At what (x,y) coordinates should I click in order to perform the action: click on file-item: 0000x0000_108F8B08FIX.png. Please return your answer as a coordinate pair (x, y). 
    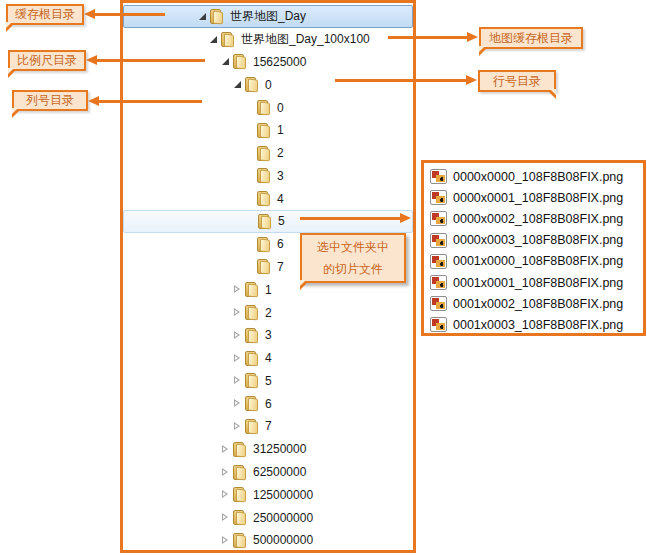
    Looking at the image, I should click on (536, 176).